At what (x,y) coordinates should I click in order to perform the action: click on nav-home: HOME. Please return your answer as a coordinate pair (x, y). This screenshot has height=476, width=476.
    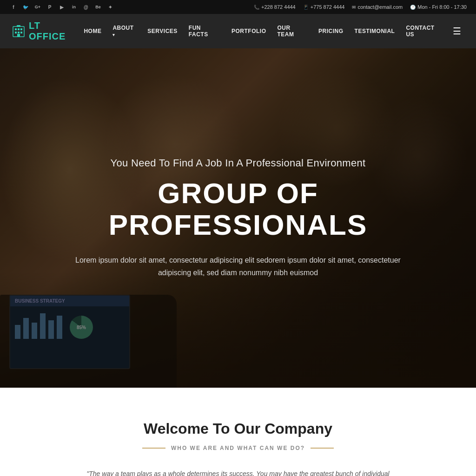
    Looking at the image, I should click on (93, 31).